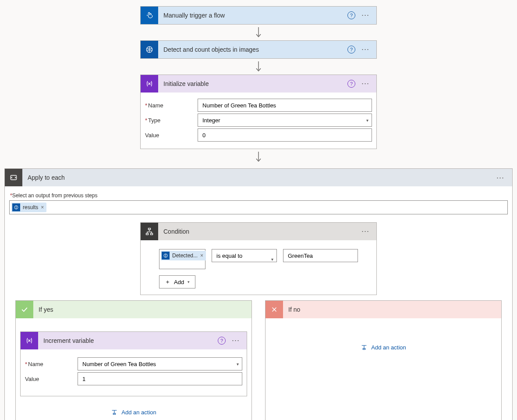 Image resolution: width=517 pixels, height=420 pixels. What do you see at coordinates (258, 207) in the screenshot?
I see `select-output-input: results ×` at bounding box center [258, 207].